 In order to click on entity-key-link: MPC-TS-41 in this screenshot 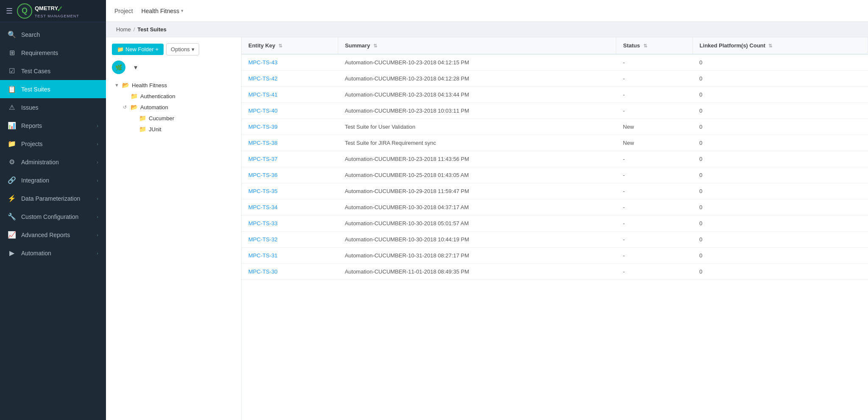, I will do `click(263, 95)`.